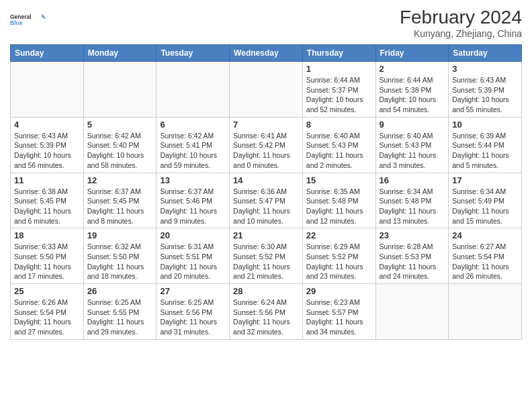  What do you see at coordinates (193, 291) in the screenshot?
I see `day-number: 27` at bounding box center [193, 291].